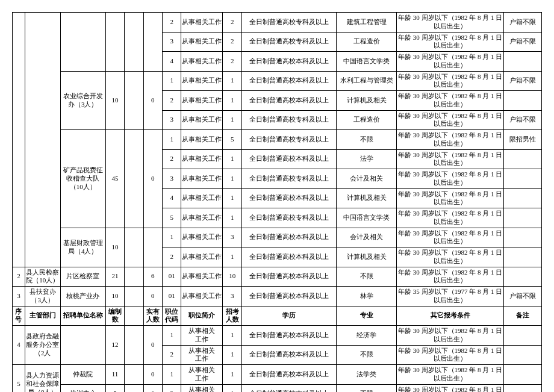 This screenshot has height=392, width=554. Describe the element at coordinates (83, 179) in the screenshot. I see `unit-name: 矿产品税费征收稽查大队（10人）` at that location.